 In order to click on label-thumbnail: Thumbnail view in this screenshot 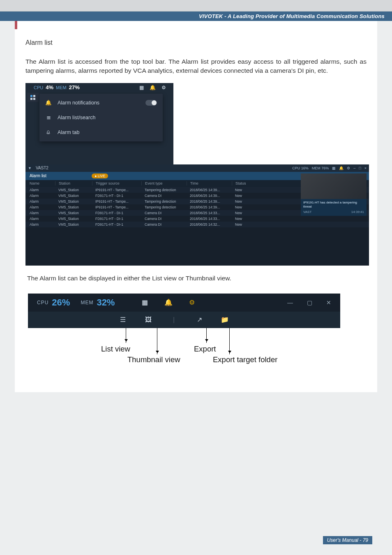, I will do `click(154, 360)`.